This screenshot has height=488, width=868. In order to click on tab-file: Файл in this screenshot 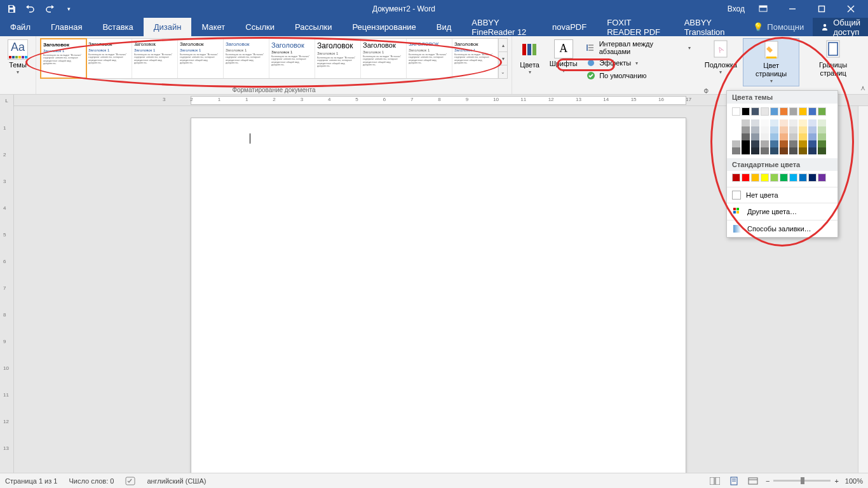, I will do `click(20, 27)`.